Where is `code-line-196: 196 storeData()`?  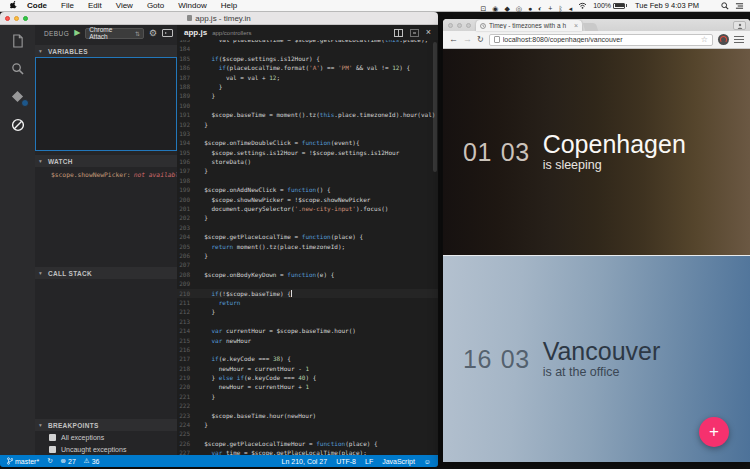
code-line-196: 196 storeData() is located at coordinates (308, 162).